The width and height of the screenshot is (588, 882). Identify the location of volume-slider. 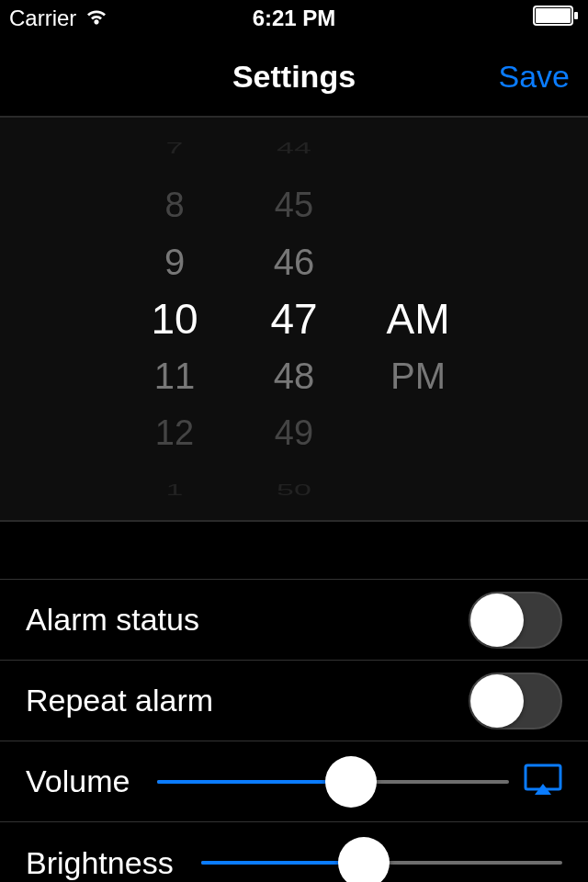
(333, 782).